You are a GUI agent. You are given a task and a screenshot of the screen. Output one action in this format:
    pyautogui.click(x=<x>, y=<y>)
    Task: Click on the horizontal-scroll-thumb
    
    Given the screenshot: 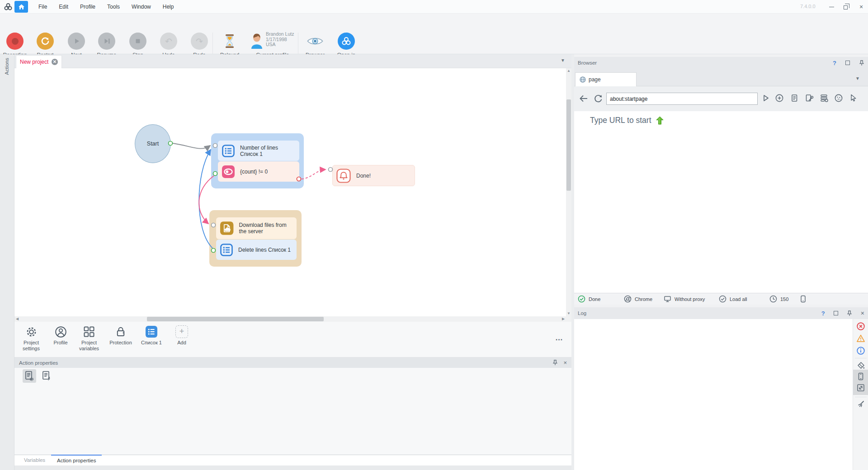 What is the action you would take?
    pyautogui.click(x=235, y=319)
    